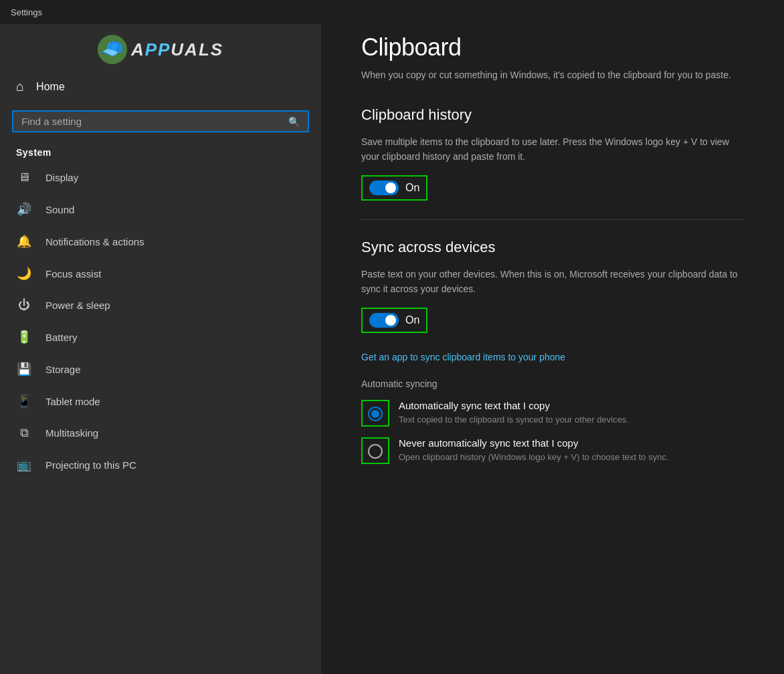  I want to click on search-bar-wrapper: 🔍, so click(161, 123).